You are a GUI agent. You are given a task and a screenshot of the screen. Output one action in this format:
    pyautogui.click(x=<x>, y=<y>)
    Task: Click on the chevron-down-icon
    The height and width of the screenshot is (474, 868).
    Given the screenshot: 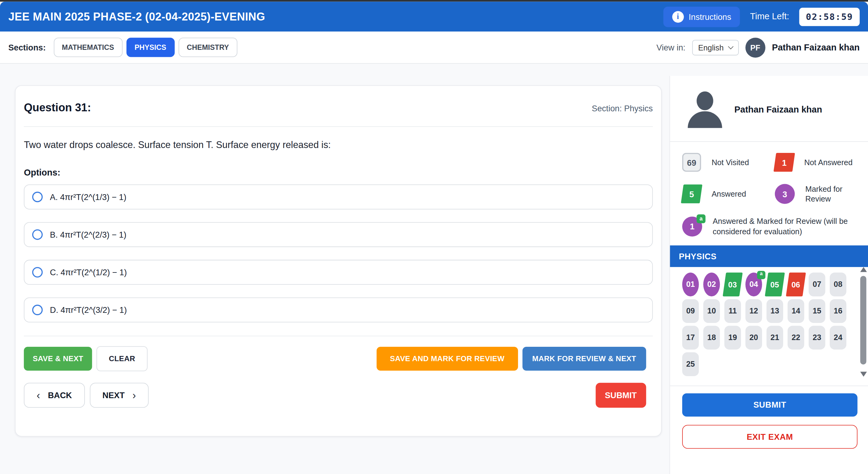 What is the action you would take?
    pyautogui.click(x=731, y=46)
    